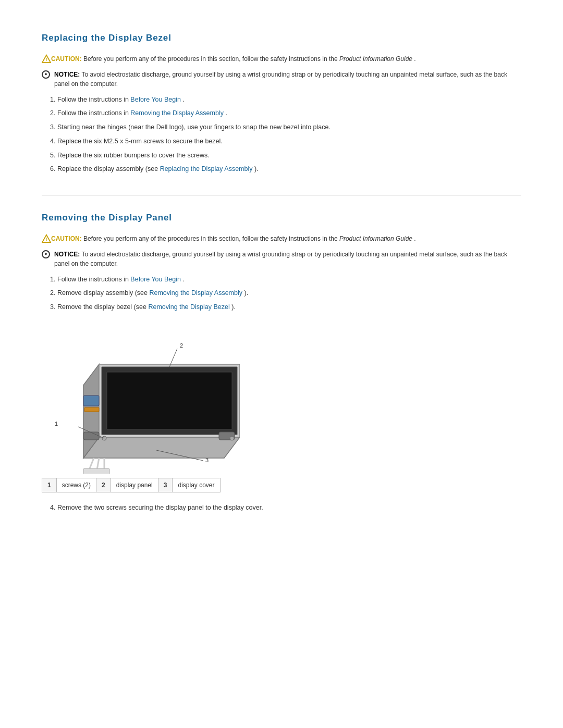  What do you see at coordinates (76, 485) in the screenshot?
I see `callout-label-1: screws (2)` at bounding box center [76, 485].